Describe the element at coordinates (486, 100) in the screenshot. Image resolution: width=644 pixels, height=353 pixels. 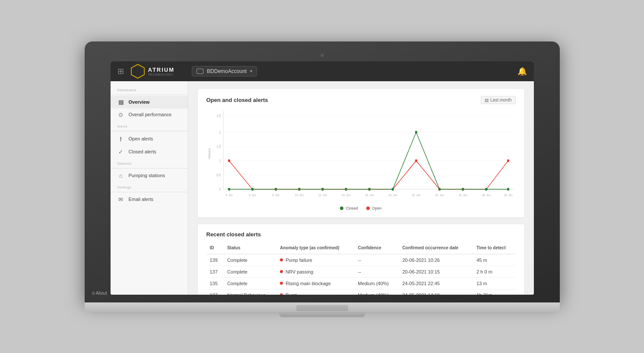
I see `calendar-icon: ▤` at that location.